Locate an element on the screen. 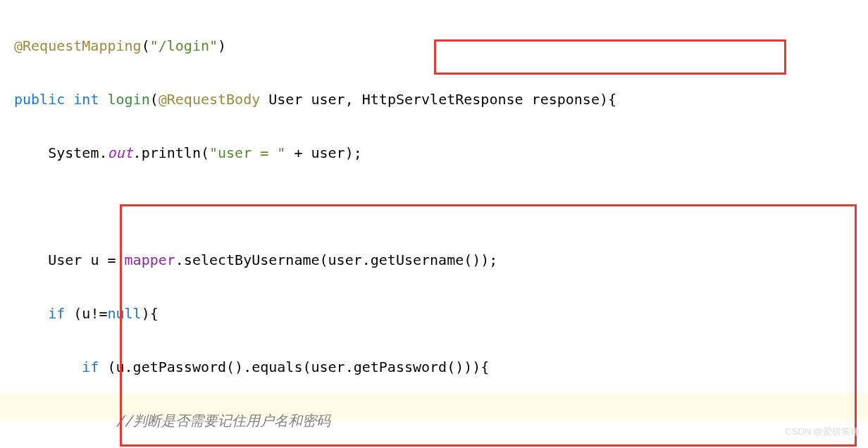 This screenshot has height=448, width=868. method-call: println is located at coordinates (171, 153).